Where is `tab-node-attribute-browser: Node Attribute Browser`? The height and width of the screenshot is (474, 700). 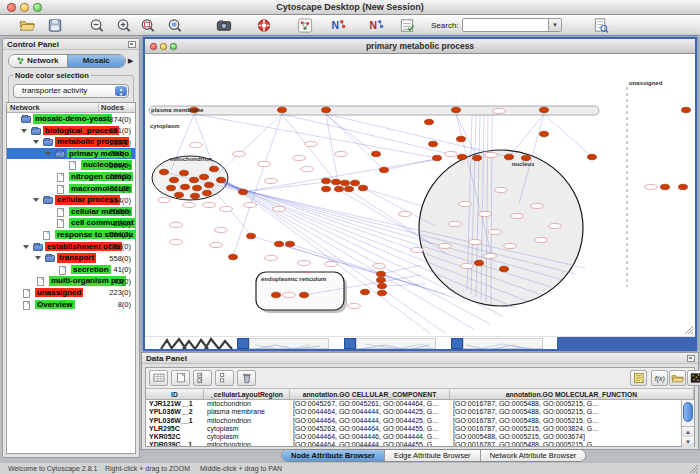
tab-node-attribute-browser: Node Attribute Browser is located at coordinates (334, 456).